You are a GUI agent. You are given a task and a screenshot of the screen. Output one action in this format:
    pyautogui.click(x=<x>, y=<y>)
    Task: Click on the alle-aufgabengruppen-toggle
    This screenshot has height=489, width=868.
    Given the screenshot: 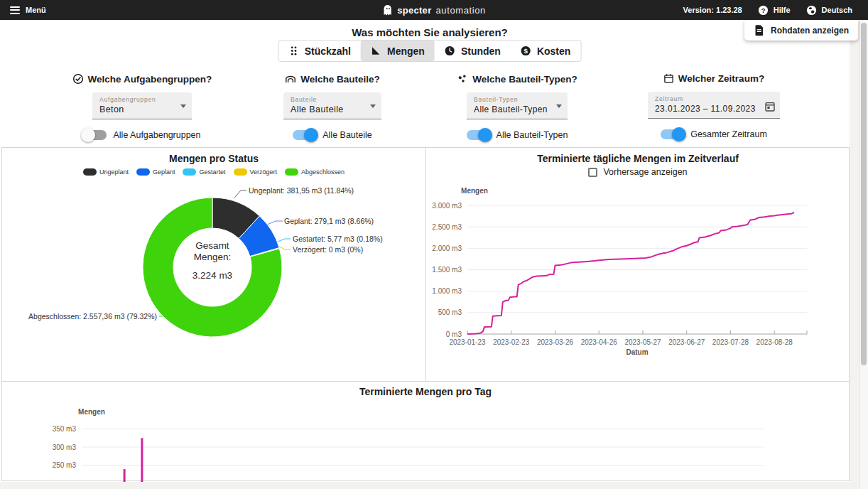 What is the action you would take?
    pyautogui.click(x=95, y=135)
    